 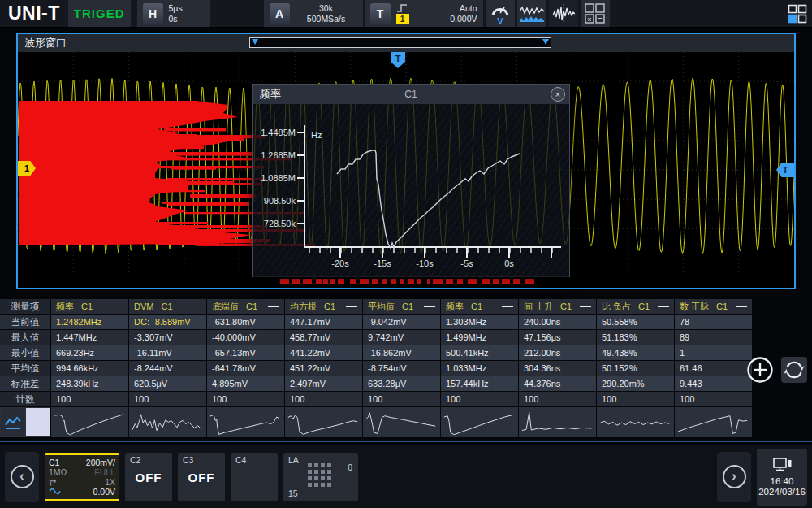 What do you see at coordinates (557, 306) in the screenshot?
I see `measurement-header: 间 上升C1` at bounding box center [557, 306].